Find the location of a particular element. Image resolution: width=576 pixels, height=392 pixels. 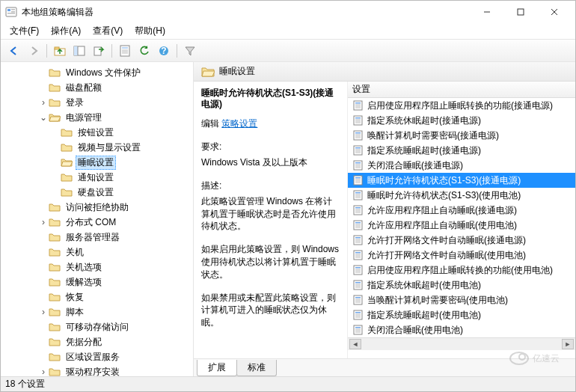

description-p1: 此策略设置管理 Windows 在将计算机置于睡眠状态时是否允许使用待机状态。 is located at coordinates (271, 214).